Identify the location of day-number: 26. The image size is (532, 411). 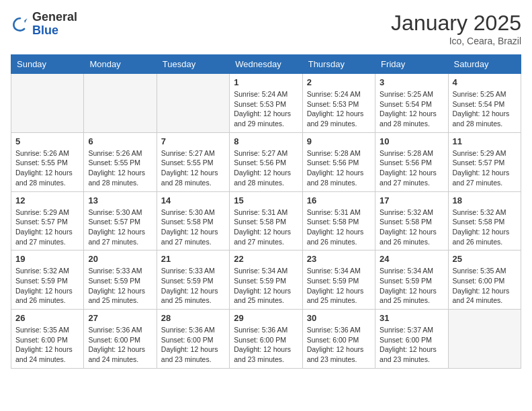
(47, 318).